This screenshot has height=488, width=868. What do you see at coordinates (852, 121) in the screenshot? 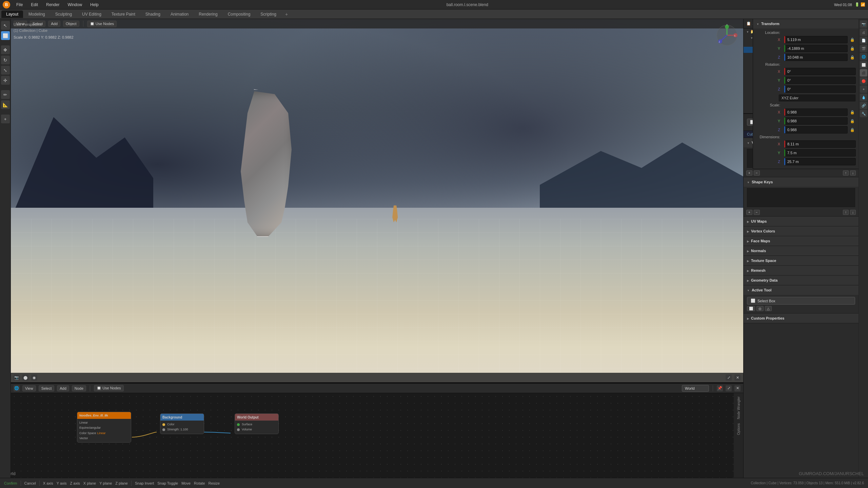
I see `scl-y-lock: 🔒` at bounding box center [852, 121].